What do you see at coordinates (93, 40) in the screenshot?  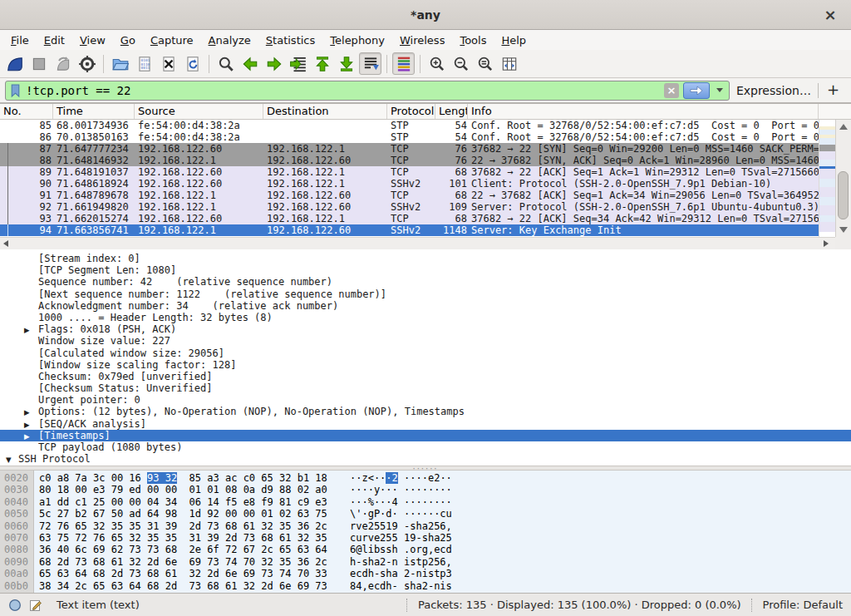 I see `menu-item-view: View` at bounding box center [93, 40].